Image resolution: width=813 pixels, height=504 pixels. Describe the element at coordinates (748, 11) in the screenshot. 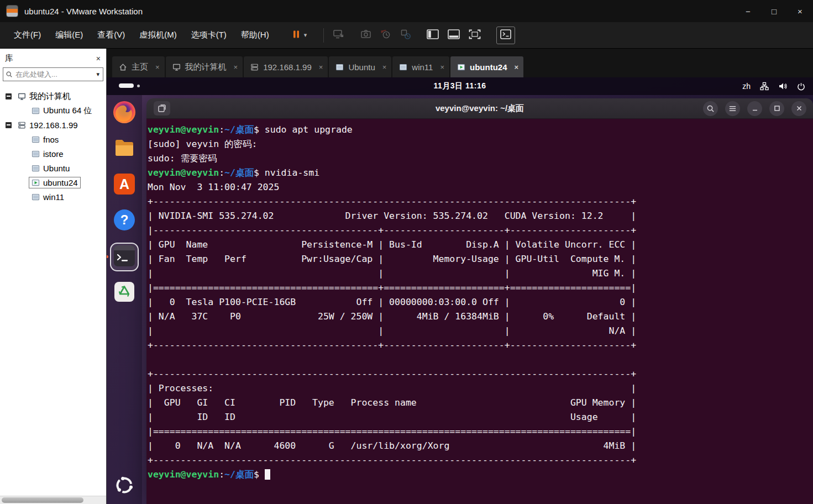

I see `window-minimize-button: −` at that location.